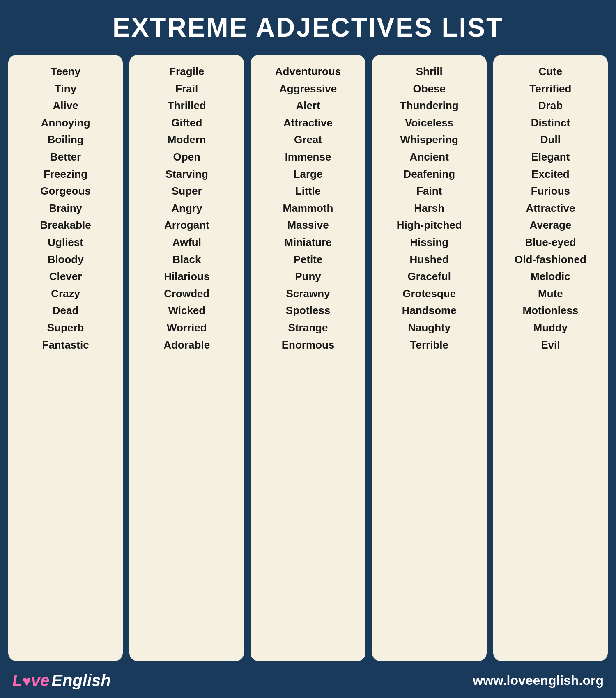 The width and height of the screenshot is (616, 698). What do you see at coordinates (550, 157) in the screenshot?
I see `word-item: Elegant` at bounding box center [550, 157].